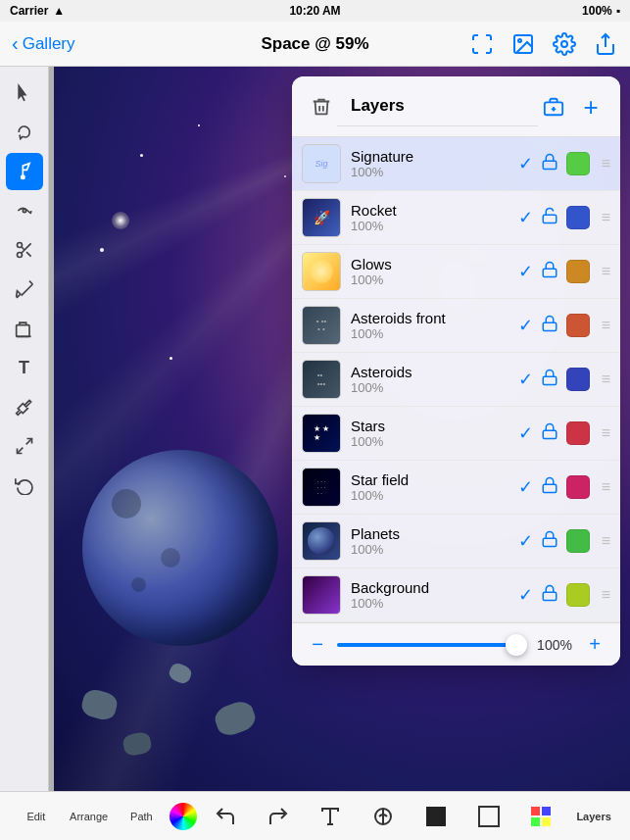  What do you see at coordinates (278, 816) in the screenshot?
I see `redo-button` at bounding box center [278, 816].